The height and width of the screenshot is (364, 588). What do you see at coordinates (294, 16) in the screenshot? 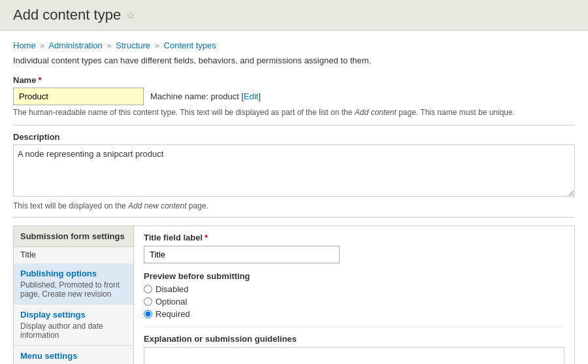
I see `page-header: Add content type ☆` at bounding box center [294, 16].